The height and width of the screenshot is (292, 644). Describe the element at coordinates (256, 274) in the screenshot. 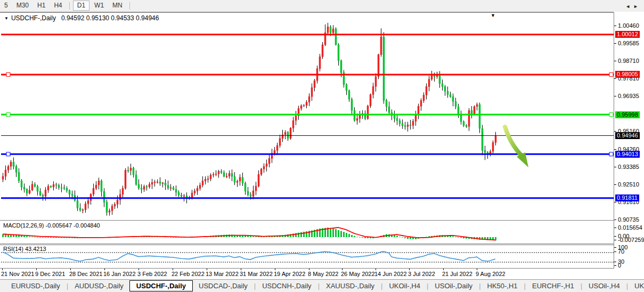

I see `date-label: 31 Mar 2022` at that location.